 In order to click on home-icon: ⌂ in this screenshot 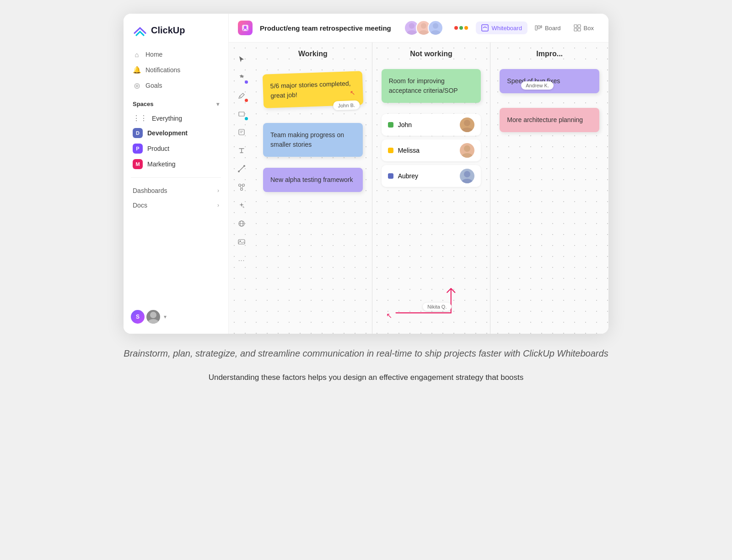, I will do `click(137, 54)`.